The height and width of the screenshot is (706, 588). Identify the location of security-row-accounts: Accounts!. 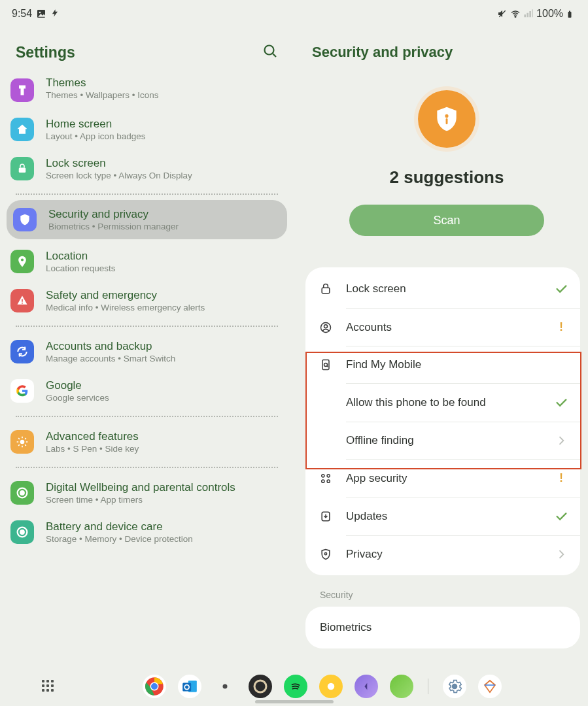
(443, 327).